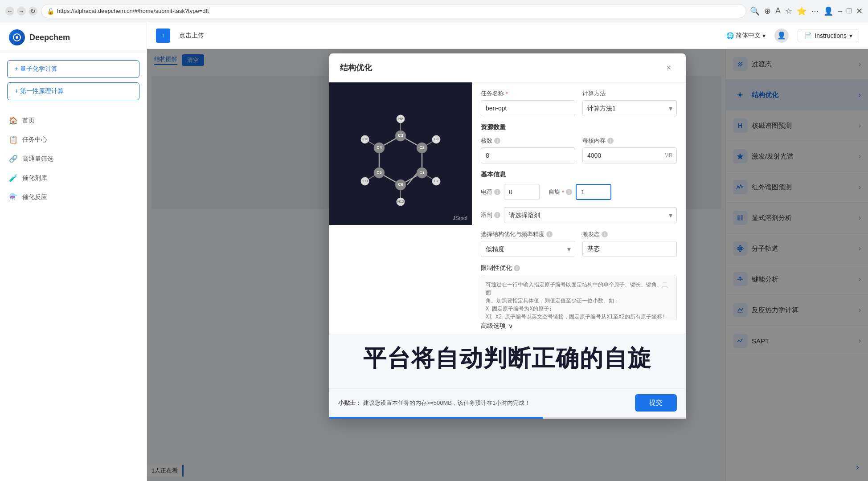 Image resolution: width=868 pixels, height=481 pixels. Describe the element at coordinates (21, 11) in the screenshot. I see `forward-button: →` at that location.